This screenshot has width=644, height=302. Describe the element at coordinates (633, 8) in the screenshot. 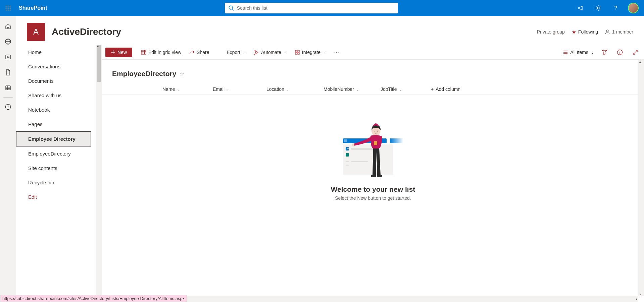

I see `user-avatar` at that location.